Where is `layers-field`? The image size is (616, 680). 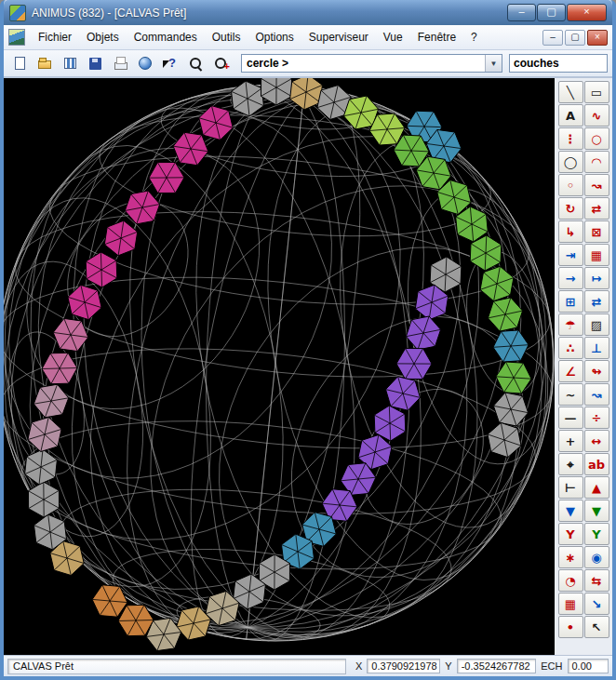
layers-field is located at coordinates (558, 63).